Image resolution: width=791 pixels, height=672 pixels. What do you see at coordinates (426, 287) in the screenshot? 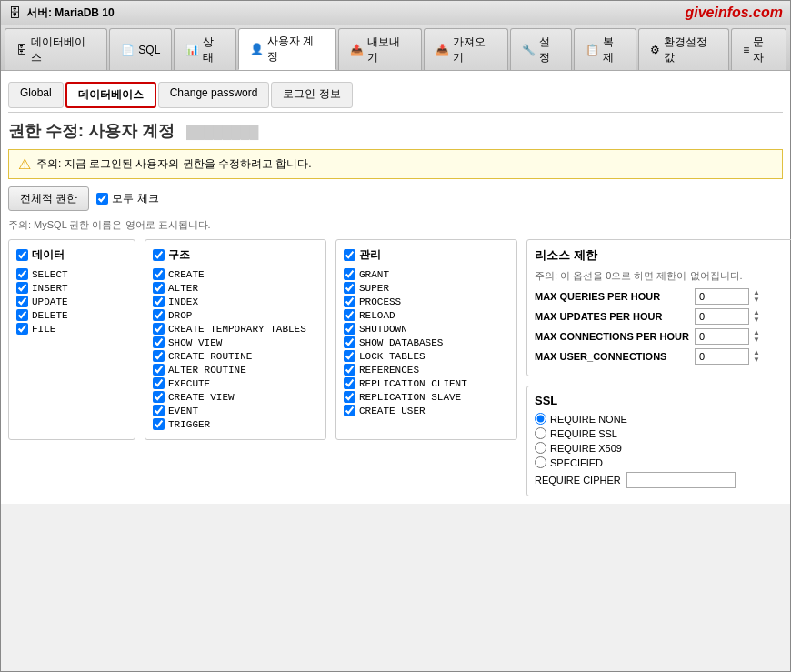
I see `perm-item: SUPER` at bounding box center [426, 287].